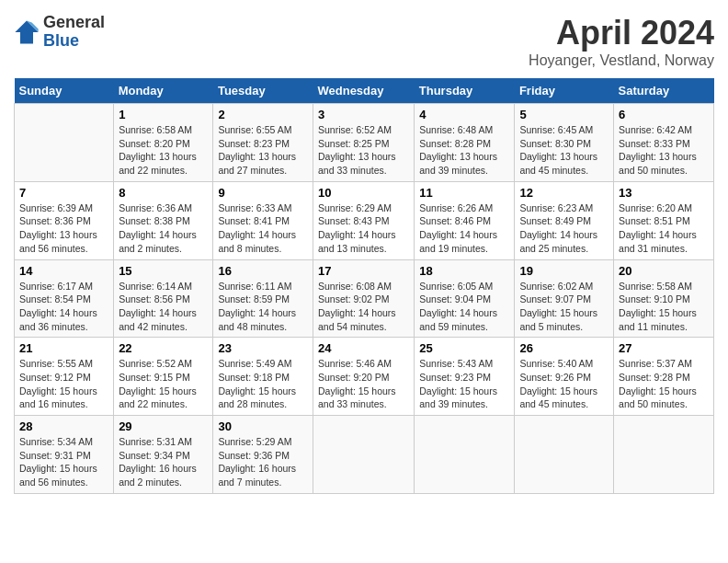 This screenshot has width=728, height=563. Describe the element at coordinates (564, 193) in the screenshot. I see `day-number: 12` at that location.